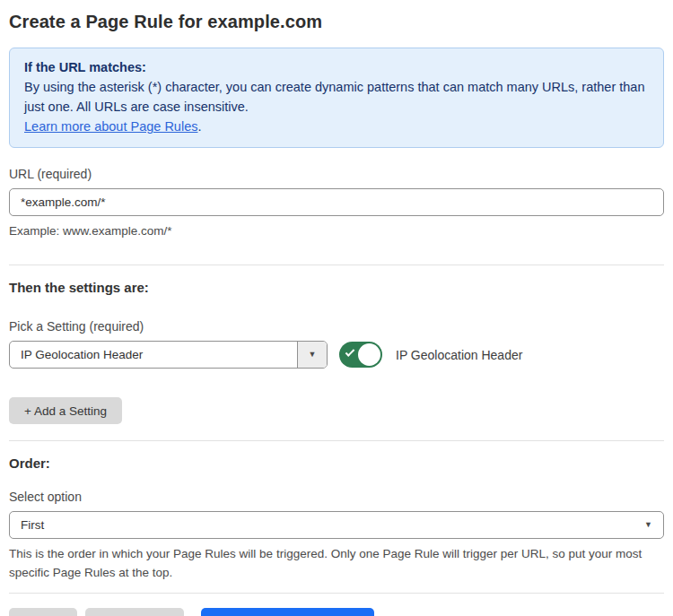  Describe the element at coordinates (336, 326) in the screenshot. I see `pick-setting-label: Pick a Setting (required)` at that location.